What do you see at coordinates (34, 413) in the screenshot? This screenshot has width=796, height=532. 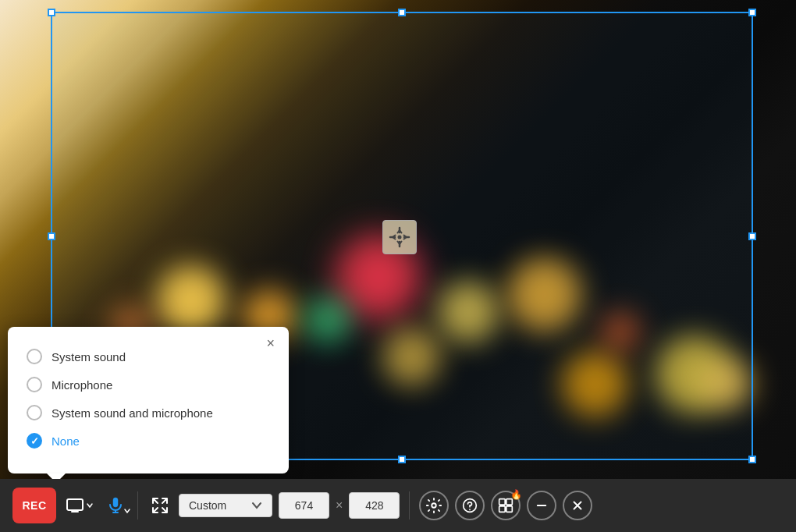 I see `radio-system-and-mic` at bounding box center [34, 413].